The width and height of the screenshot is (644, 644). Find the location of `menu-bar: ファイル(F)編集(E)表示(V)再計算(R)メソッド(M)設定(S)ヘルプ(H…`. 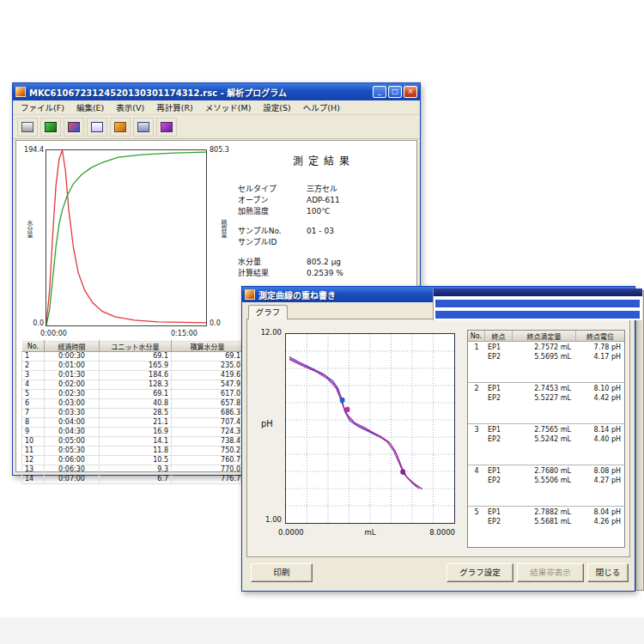

menu-bar: ファイル(F)編集(E)表示(V)再計算(R)メソッド(M)設定(S)ヘルプ(H… is located at coordinates (216, 108).